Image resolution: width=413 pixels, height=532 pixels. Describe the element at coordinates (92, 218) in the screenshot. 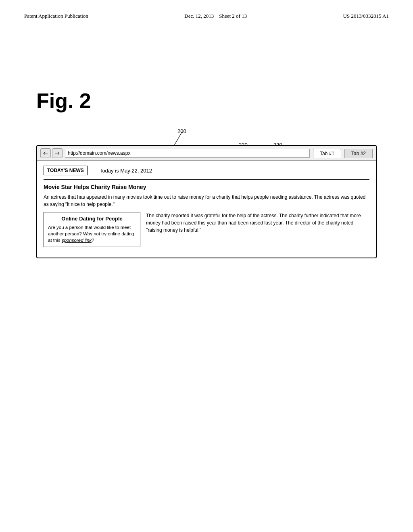

I see `ad-title: Online Dating for People` at that location.